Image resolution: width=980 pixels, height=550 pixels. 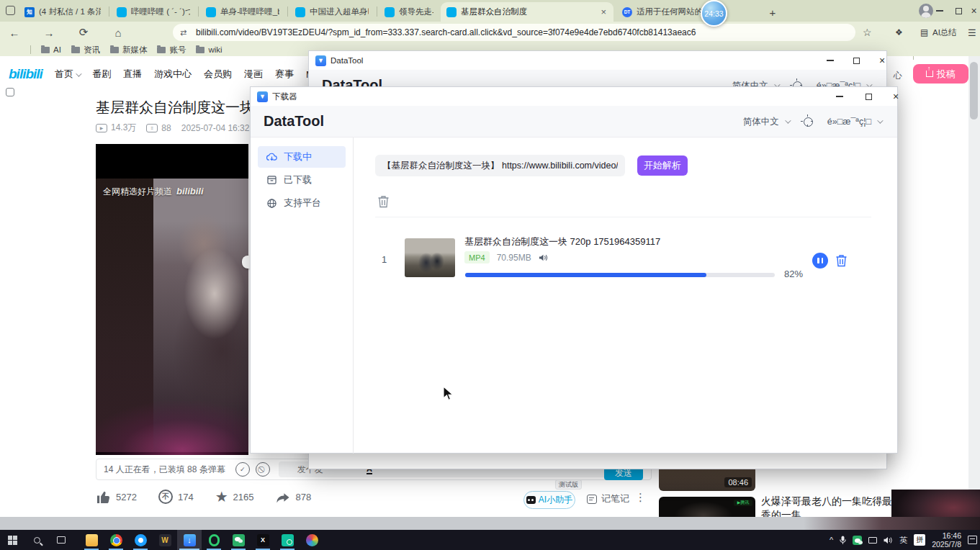 I want to click on nav-item-live: 直播, so click(x=132, y=74).